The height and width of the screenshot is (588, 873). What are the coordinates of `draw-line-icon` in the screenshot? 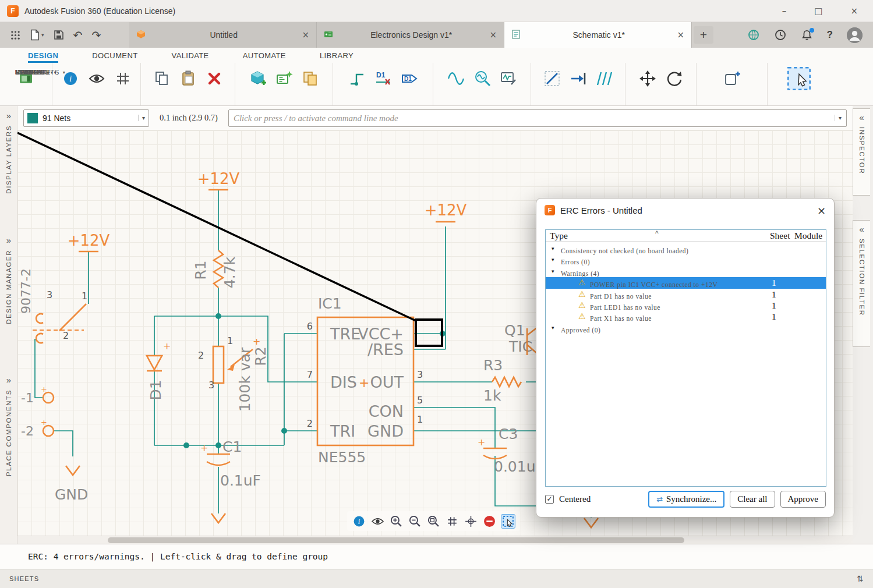 It's located at (552, 79).